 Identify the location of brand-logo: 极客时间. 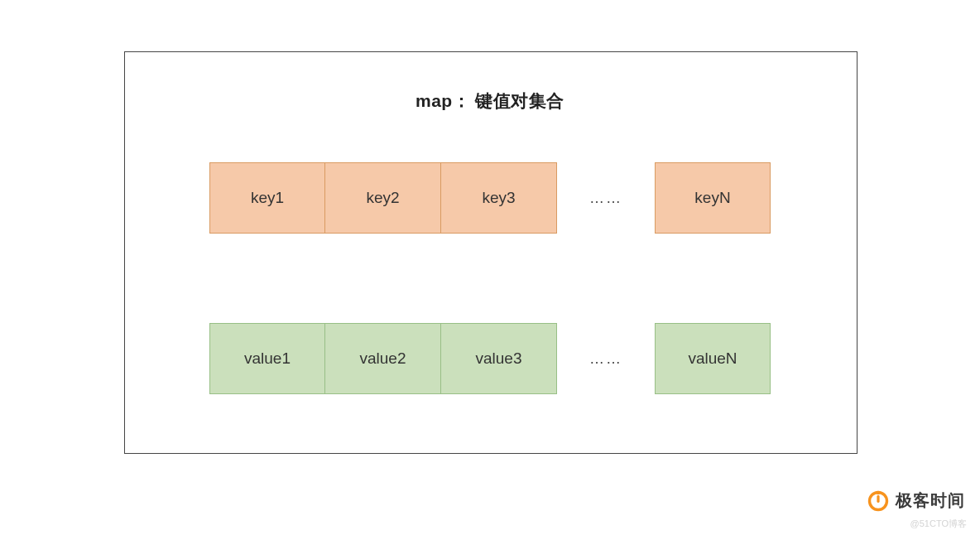
(916, 500).